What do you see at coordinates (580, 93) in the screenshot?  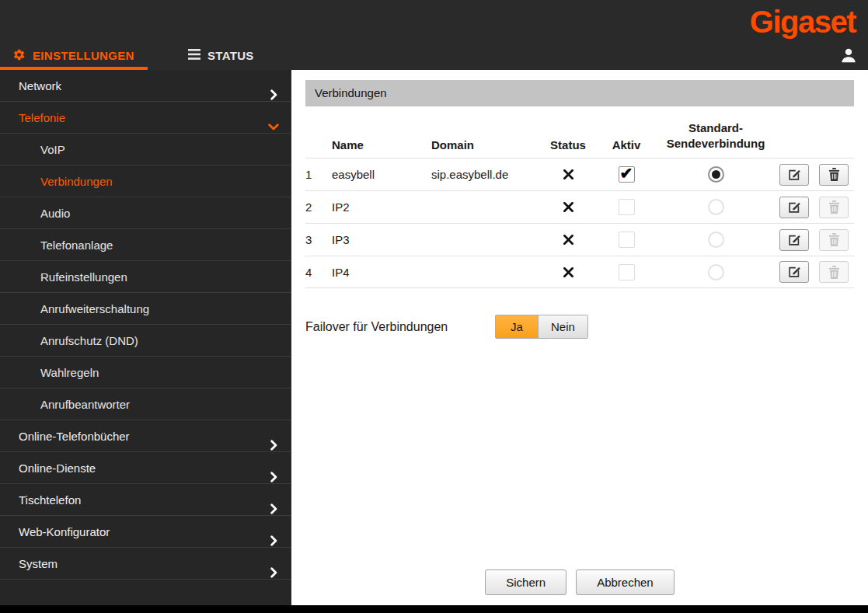 I see `page-title: Verbindungen` at bounding box center [580, 93].